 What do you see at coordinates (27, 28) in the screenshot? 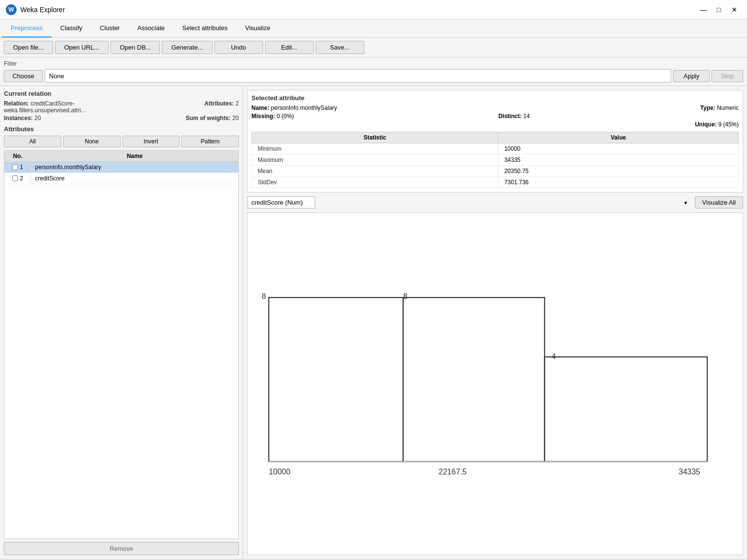
I see `tab-preprocess: Preprocess` at bounding box center [27, 28].